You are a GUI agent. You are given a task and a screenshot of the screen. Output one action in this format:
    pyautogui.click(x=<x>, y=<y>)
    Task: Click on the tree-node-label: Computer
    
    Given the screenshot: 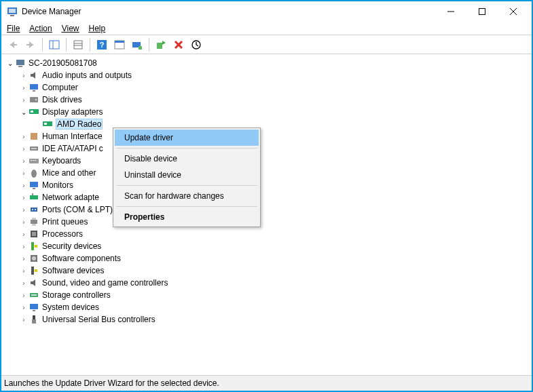 What is the action you would take?
    pyautogui.click(x=60, y=87)
    